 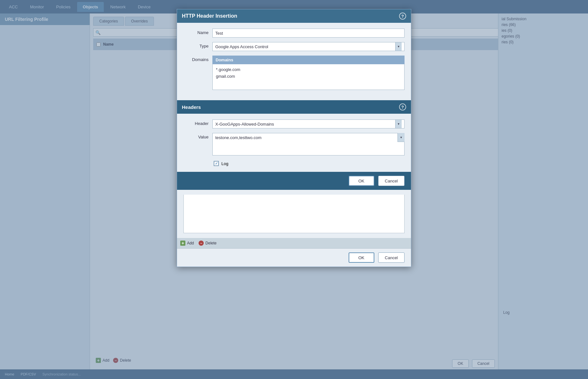 I want to click on log-checkbox-row: Log, so click(x=294, y=163).